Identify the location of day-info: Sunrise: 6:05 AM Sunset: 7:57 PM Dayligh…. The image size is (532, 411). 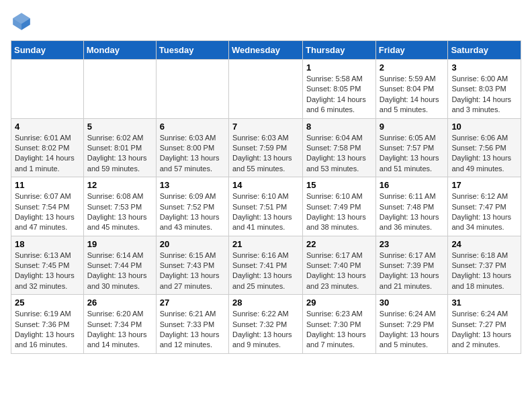
(412, 154).